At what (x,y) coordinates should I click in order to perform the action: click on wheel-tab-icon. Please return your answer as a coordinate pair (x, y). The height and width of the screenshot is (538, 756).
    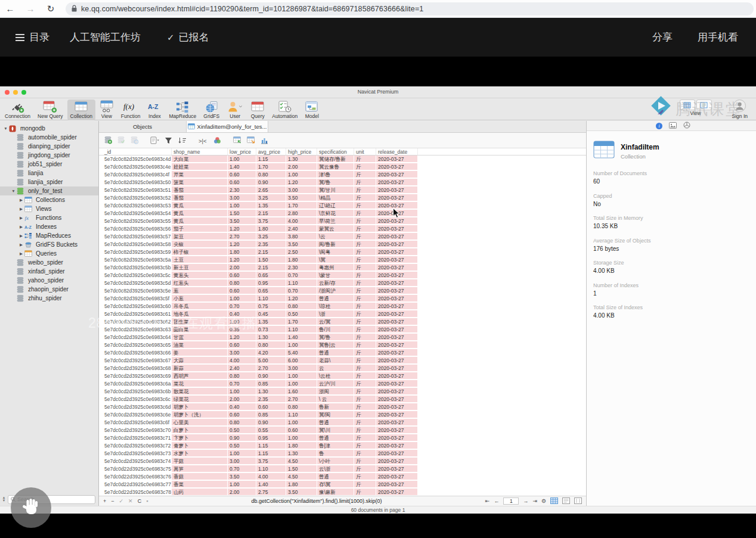
    Looking at the image, I should click on (687, 126).